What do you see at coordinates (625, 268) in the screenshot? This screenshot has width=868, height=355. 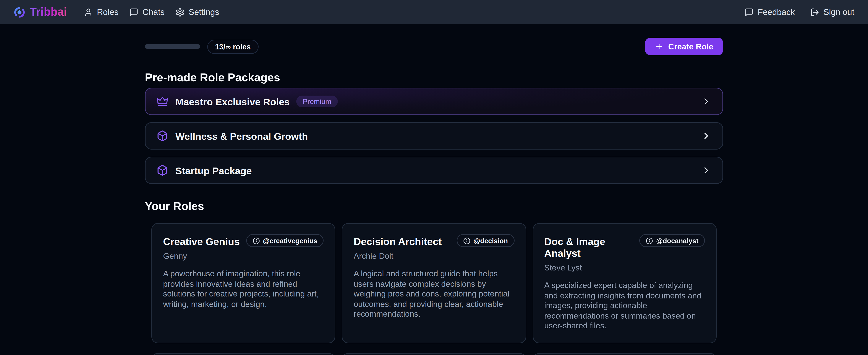 I see `role-subtitle: Steve Lyst` at bounding box center [625, 268].